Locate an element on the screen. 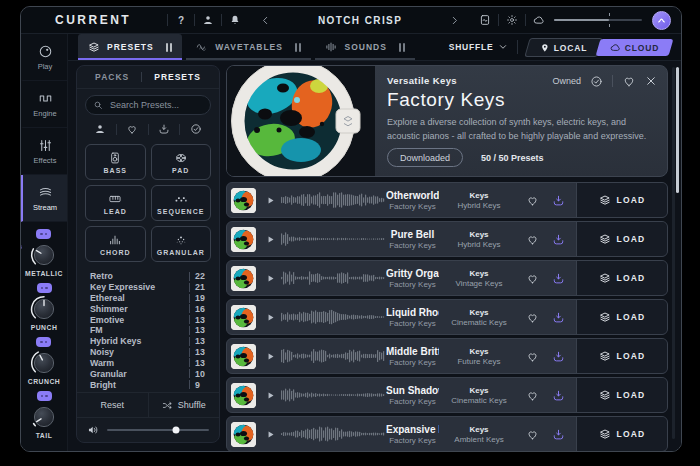 This screenshot has width=700, height=466. preset-row: Pure BellFactory KeysKeysHybrid KeysLOAD is located at coordinates (447, 239).